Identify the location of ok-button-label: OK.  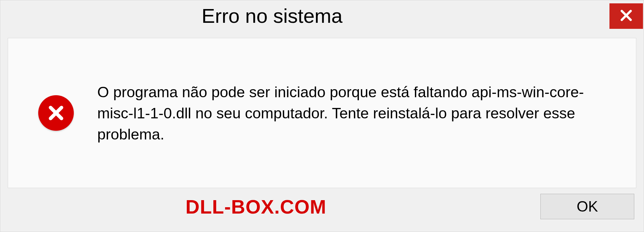
(587, 207).